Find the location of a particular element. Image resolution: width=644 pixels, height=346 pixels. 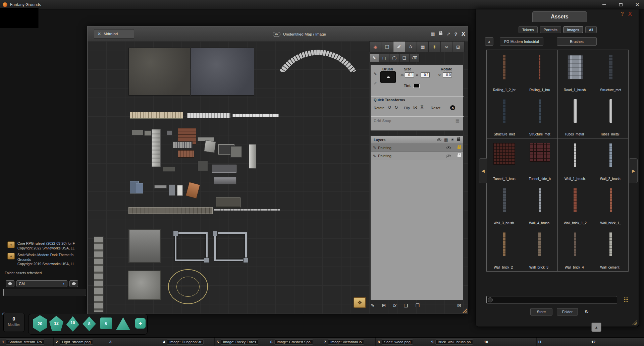

asset-thumbnail: Wall_brick_4_ is located at coordinates (576, 249).